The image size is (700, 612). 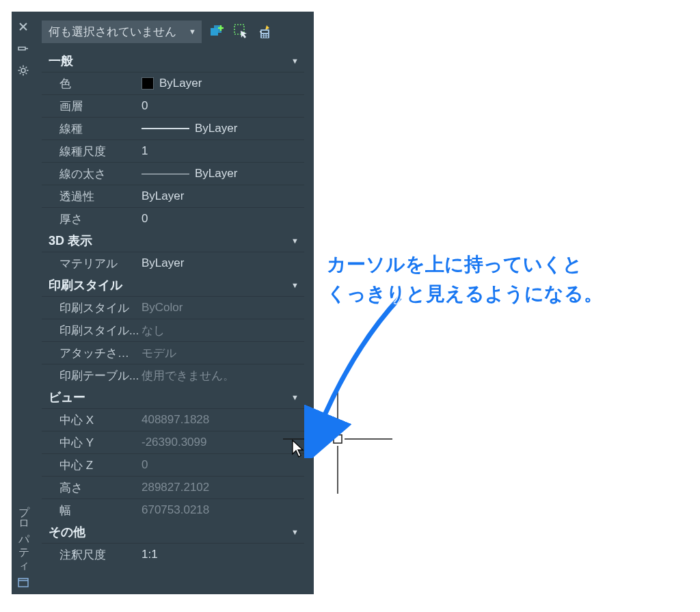 I want to click on category-name: 3D 表示, so click(x=70, y=241).